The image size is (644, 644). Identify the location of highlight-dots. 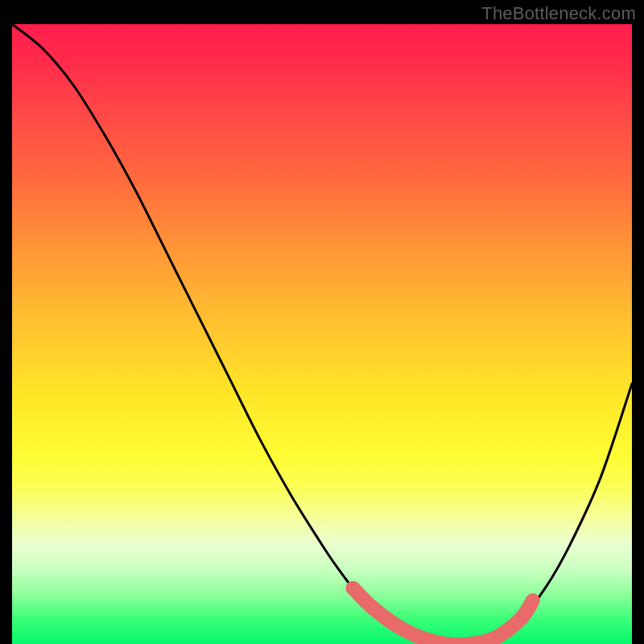
(362, 597).